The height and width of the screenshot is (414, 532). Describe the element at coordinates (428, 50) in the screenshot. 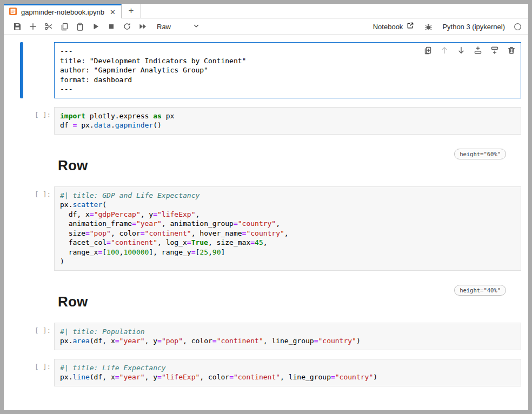

I see `duplicate-icon` at that location.